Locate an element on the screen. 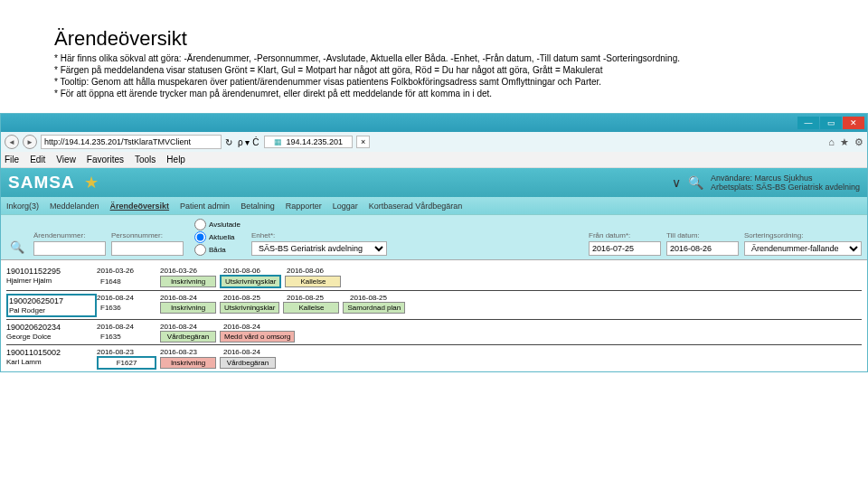  mainmenu-item: Meddelanden is located at coordinates (74, 206).